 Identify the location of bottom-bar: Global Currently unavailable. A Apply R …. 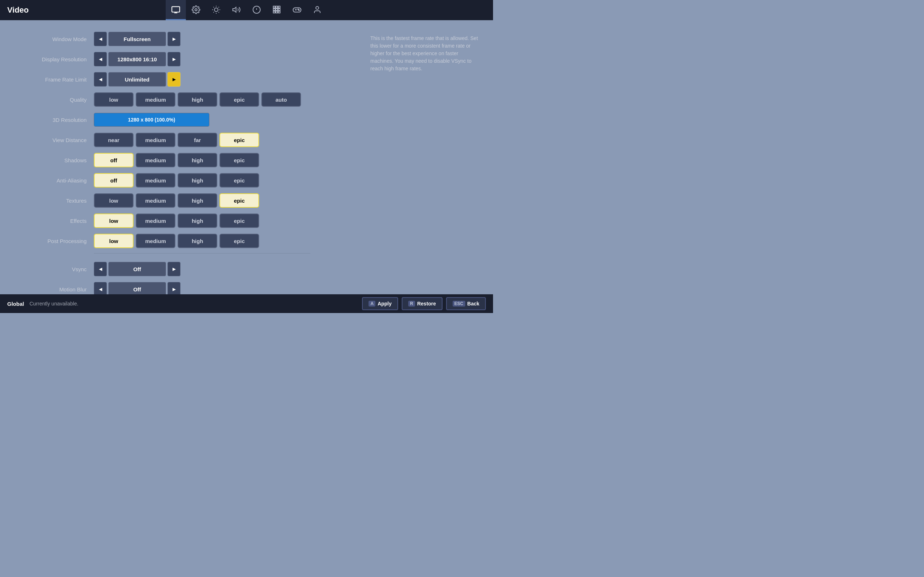
(247, 304).